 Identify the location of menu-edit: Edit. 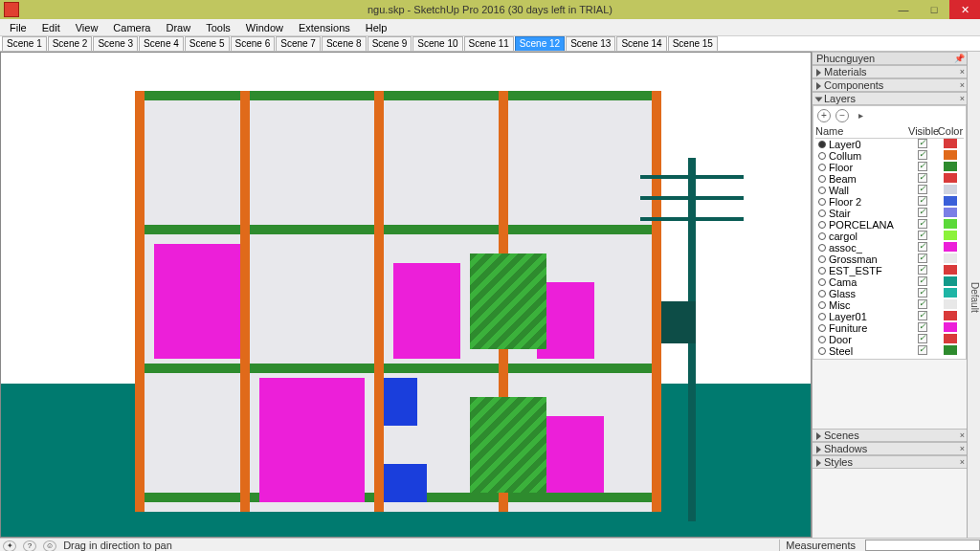
(52, 28).